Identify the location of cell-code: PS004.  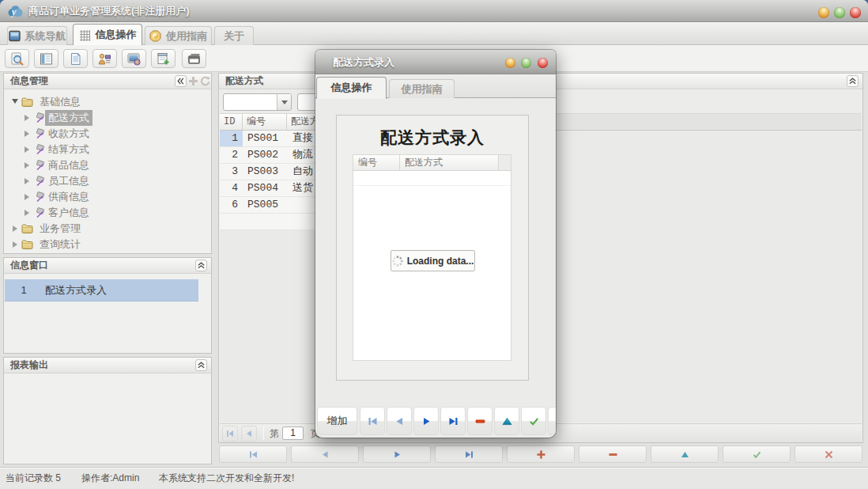
(265, 188).